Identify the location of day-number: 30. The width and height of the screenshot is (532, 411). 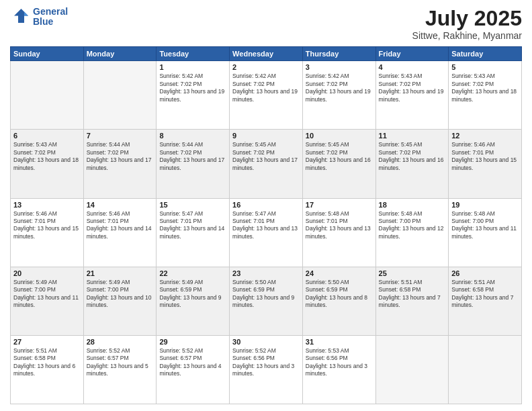
(266, 342).